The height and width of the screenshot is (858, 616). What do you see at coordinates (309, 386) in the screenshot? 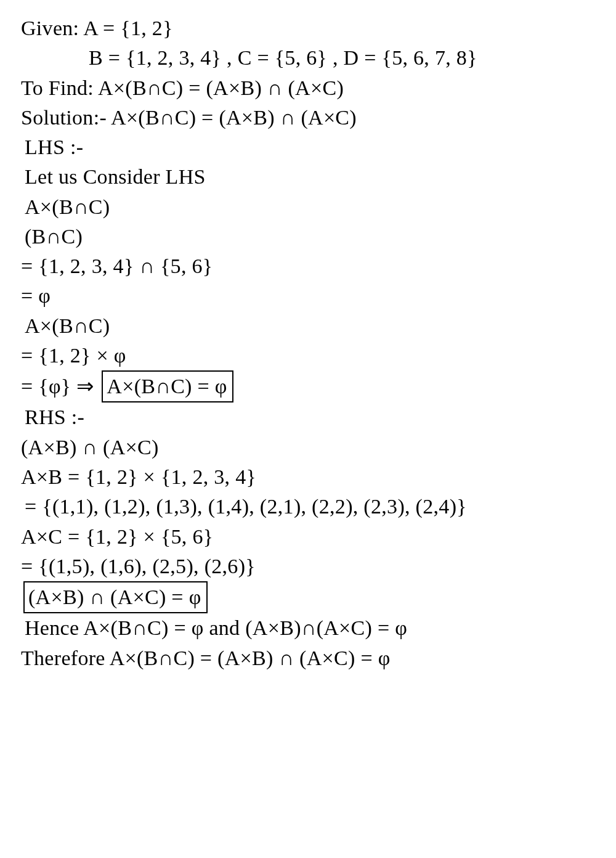
I see `line-lhs-result: = {φ} ⇒ A×(B∩C) = φ` at bounding box center [309, 386].